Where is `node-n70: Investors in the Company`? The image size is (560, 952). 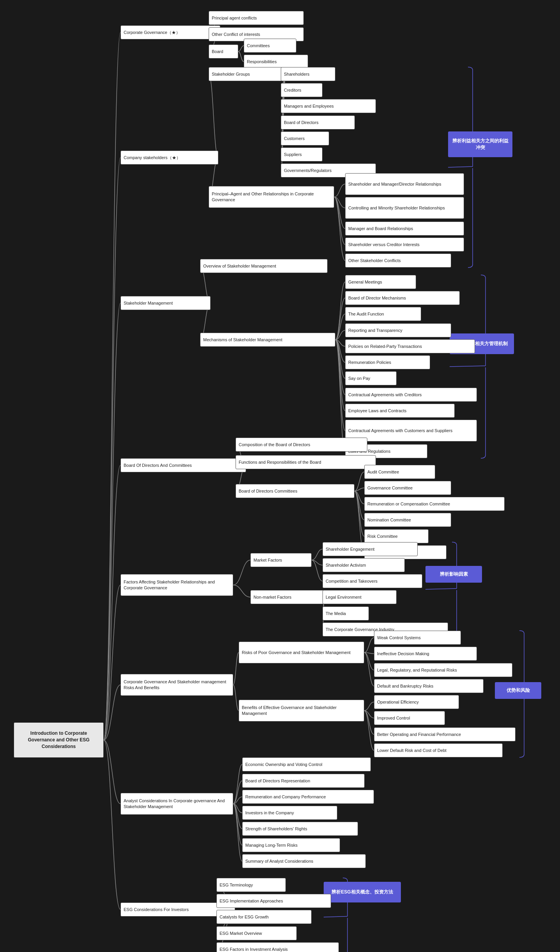
node-n70: Investors in the Company is located at coordinates (290, 813).